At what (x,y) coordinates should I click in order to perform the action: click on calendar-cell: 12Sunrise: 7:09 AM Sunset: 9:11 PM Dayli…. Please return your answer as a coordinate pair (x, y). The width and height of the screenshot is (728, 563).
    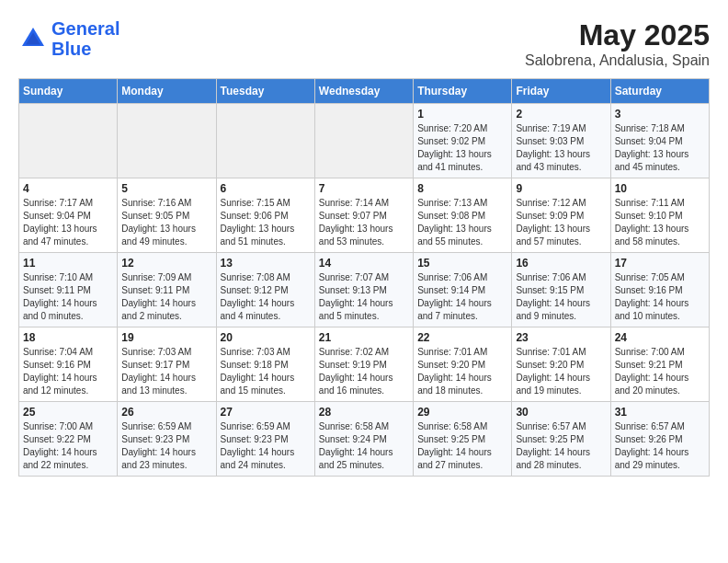
    Looking at the image, I should click on (167, 291).